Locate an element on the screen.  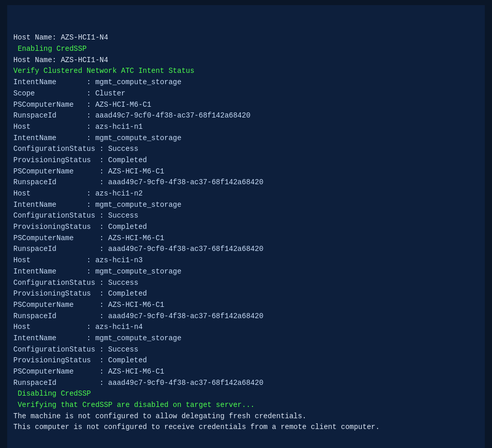
terminal-line: Host : azs-hci1-n3 is located at coordinates (246, 261).